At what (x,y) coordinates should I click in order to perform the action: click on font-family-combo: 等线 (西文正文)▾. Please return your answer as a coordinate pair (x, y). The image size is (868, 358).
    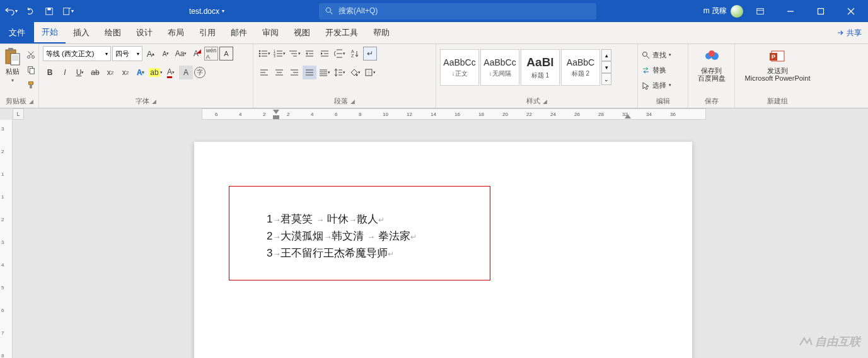
    Looking at the image, I should click on (77, 54).